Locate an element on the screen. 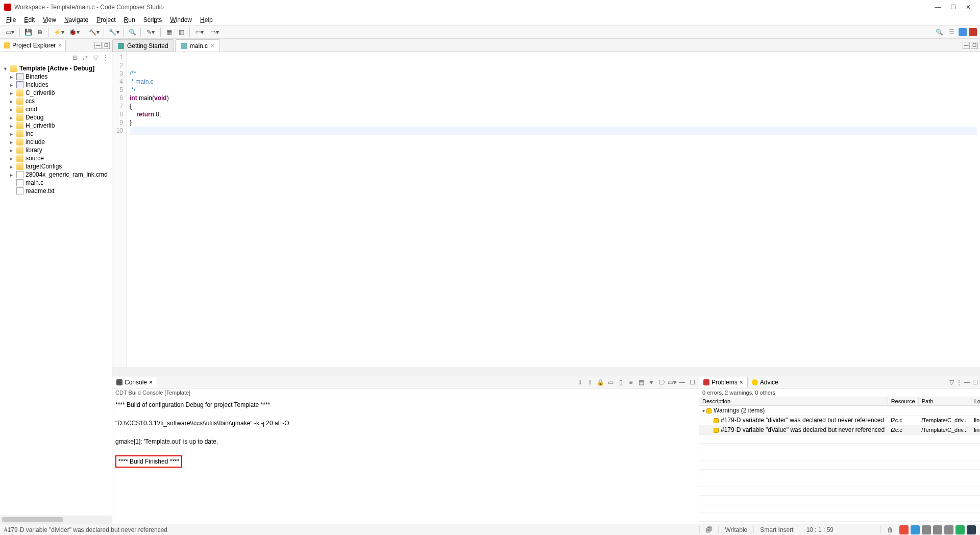 The height and width of the screenshot is (535, 980). explorer-tab: Project Explorer × is located at coordinates (33, 45).